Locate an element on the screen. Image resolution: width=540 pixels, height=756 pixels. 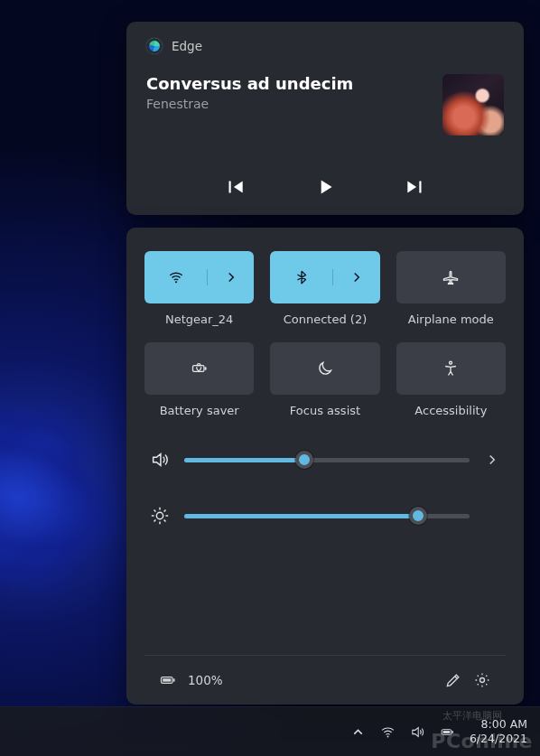
wifi-icon is located at coordinates (176, 277).